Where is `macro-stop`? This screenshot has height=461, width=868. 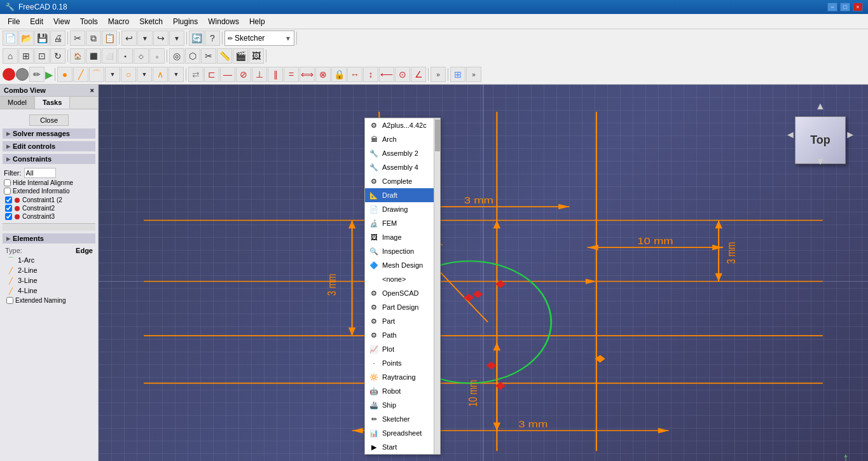 macro-stop is located at coordinates (22, 74).